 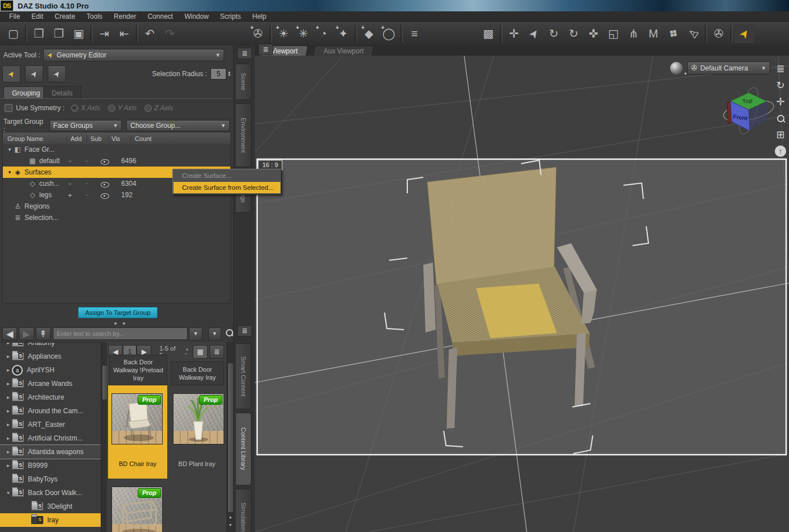 I want to click on scene-navigator-icon: ✛, so click(x=514, y=34).